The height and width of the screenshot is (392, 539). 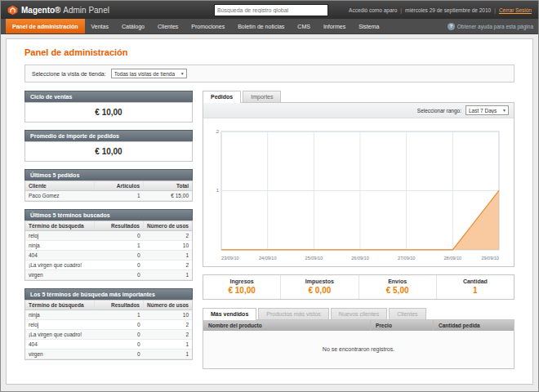 What do you see at coordinates (133, 26) in the screenshot?
I see `nav-item: Catálogo` at bounding box center [133, 26].